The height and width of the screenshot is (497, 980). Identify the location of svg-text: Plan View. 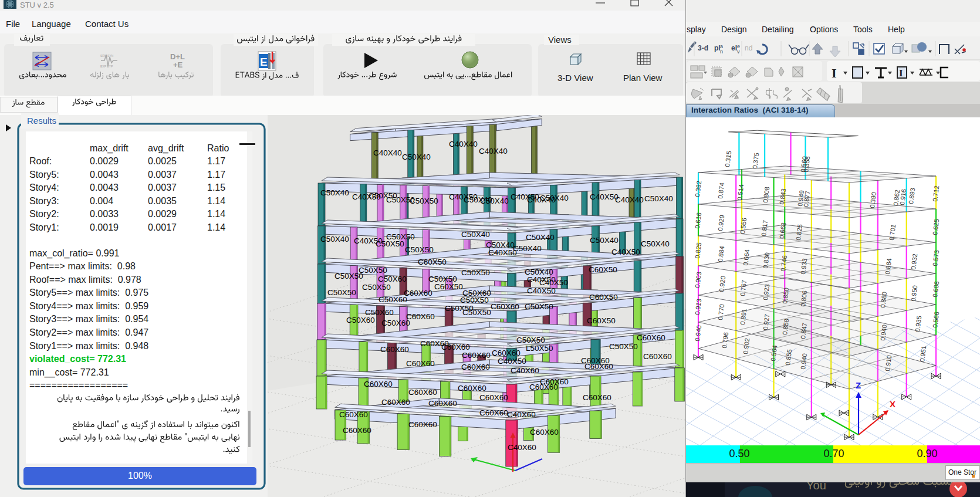
(643, 77).